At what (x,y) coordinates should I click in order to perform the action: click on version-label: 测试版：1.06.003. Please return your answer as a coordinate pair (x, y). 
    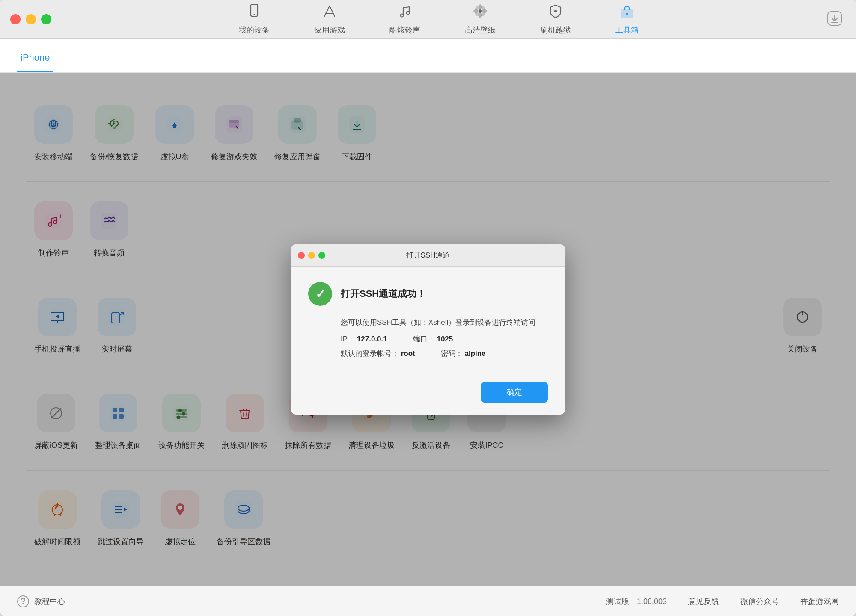
    Looking at the image, I should click on (636, 601).